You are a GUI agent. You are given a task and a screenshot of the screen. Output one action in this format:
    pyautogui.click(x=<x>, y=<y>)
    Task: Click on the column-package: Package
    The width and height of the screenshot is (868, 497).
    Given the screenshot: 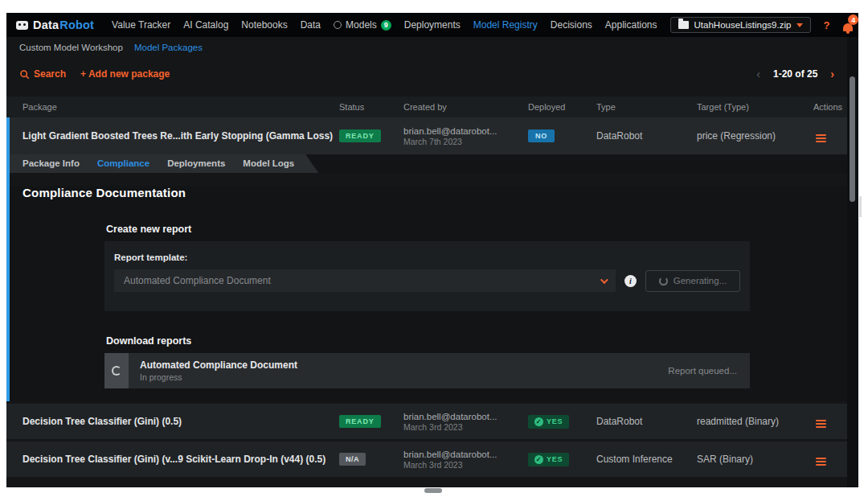 What is the action you would take?
    pyautogui.click(x=181, y=107)
    